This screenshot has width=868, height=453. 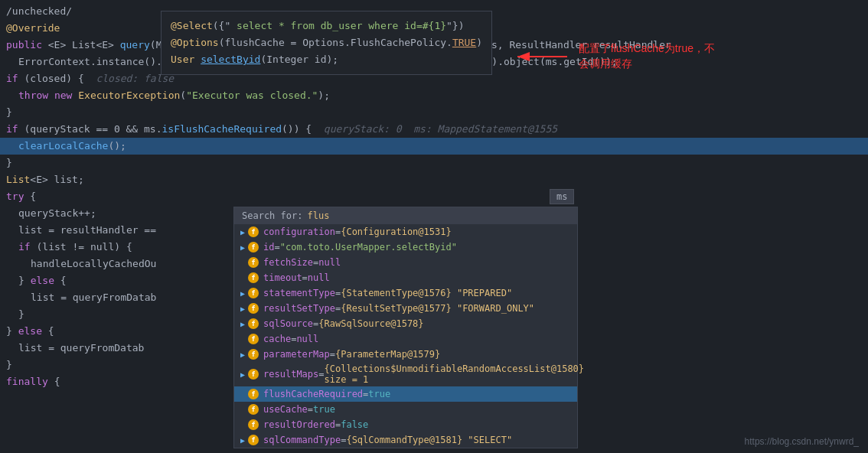 What do you see at coordinates (614, 57) in the screenshot?
I see `arrow-annotation: 配置了flushCache为true，不 会调用缓存` at bounding box center [614, 57].